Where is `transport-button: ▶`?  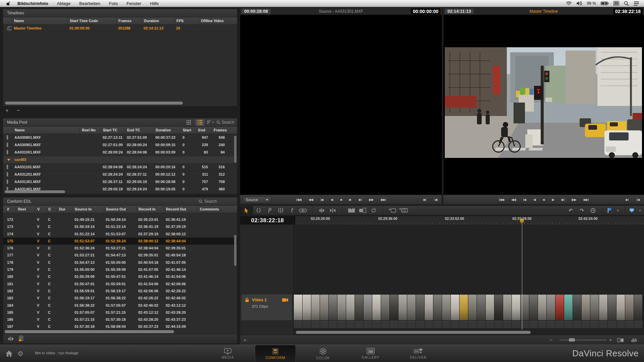
transport-button: ▶ is located at coordinates (350, 200).